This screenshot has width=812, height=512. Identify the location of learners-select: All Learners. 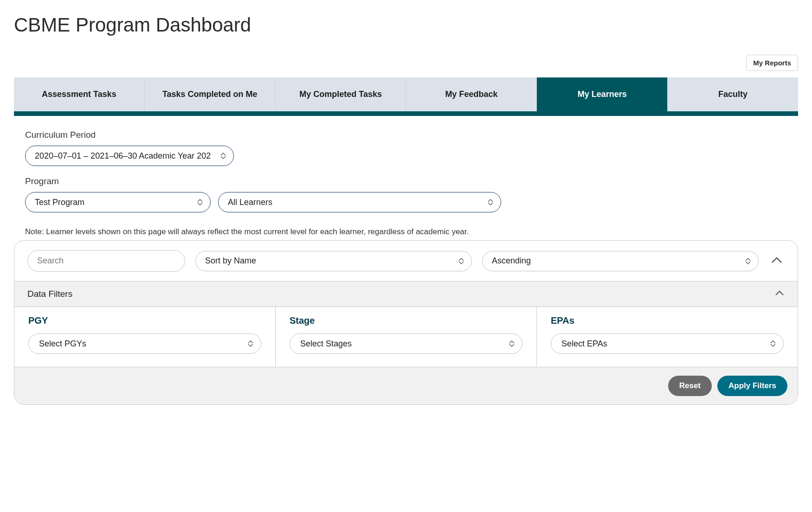
(360, 202).